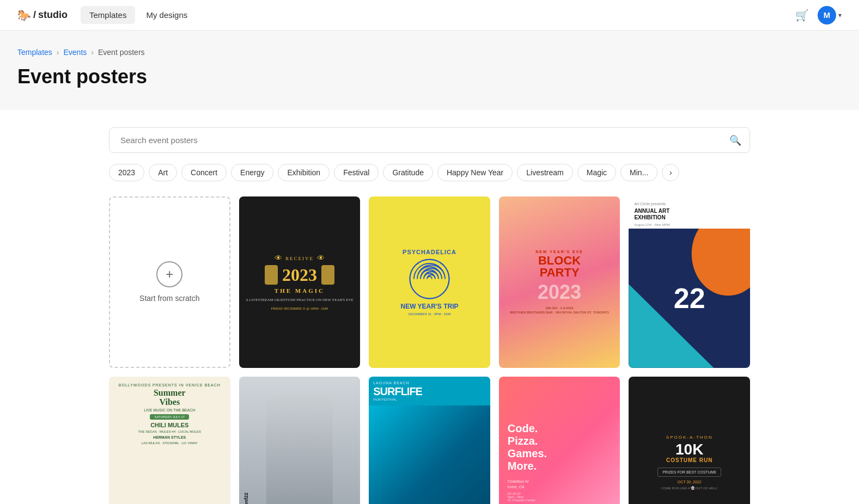 The width and height of the screenshot is (859, 504). I want to click on tag-gratitude: Gratitude, so click(408, 173).